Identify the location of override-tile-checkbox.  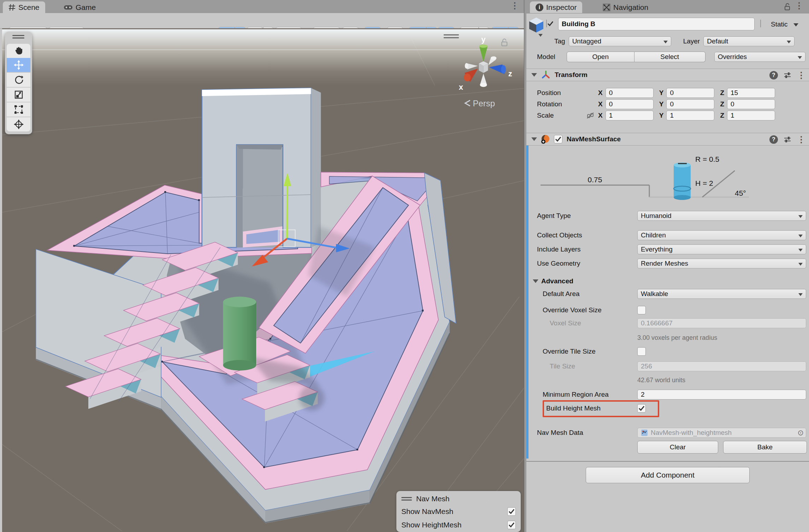
(642, 351).